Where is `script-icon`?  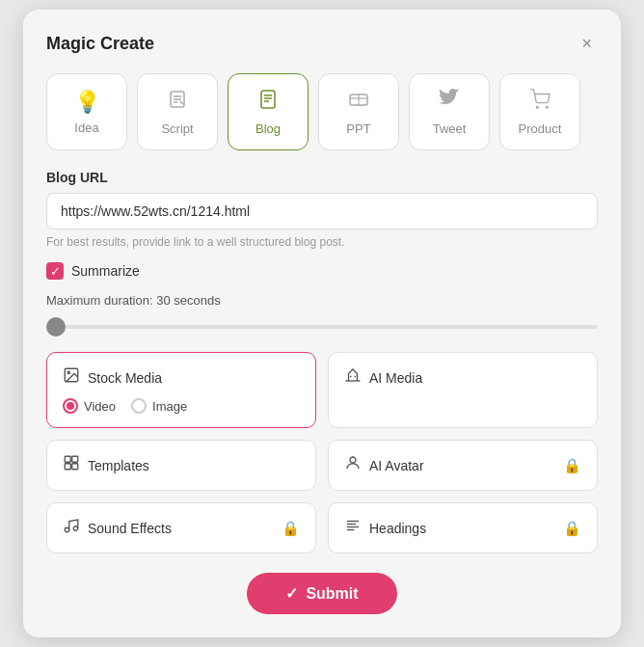
script-icon is located at coordinates (177, 102).